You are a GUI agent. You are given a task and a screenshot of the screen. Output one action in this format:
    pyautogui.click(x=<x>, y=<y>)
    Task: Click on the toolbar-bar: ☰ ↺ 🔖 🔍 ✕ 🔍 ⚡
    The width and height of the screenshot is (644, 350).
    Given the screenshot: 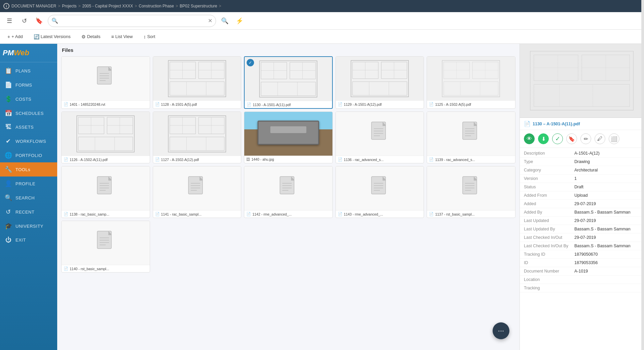 What is the action you would take?
    pyautogui.click(x=322, y=21)
    